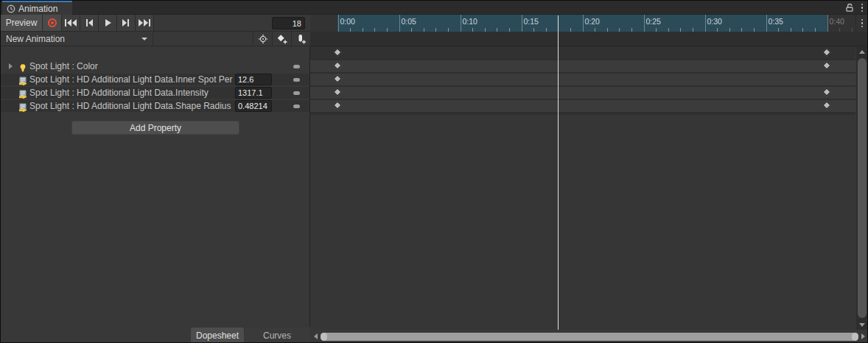  Describe the element at coordinates (35, 39) in the screenshot. I see `selected-clip-label: New Animation` at that location.